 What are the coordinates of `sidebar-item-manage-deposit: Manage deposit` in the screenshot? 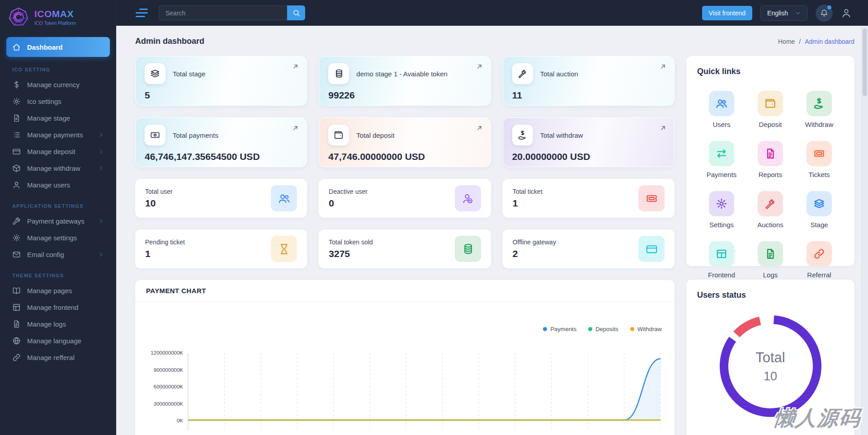 It's located at (58, 152).